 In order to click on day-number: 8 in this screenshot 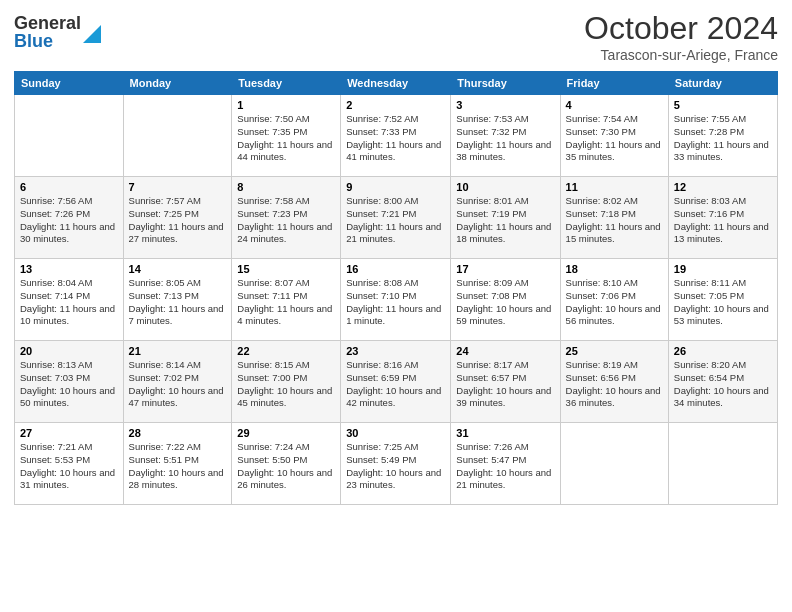, I will do `click(286, 187)`.